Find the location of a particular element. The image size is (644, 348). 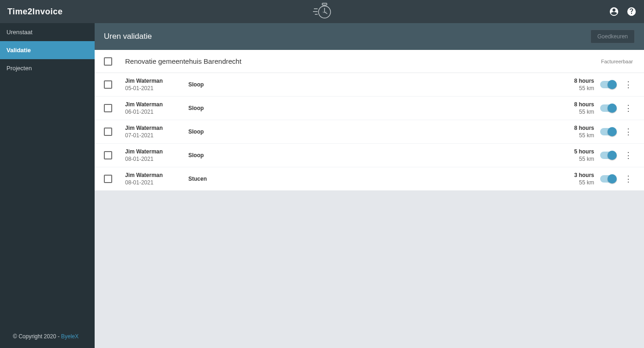

entry-hours: 3 hours is located at coordinates (576, 175).